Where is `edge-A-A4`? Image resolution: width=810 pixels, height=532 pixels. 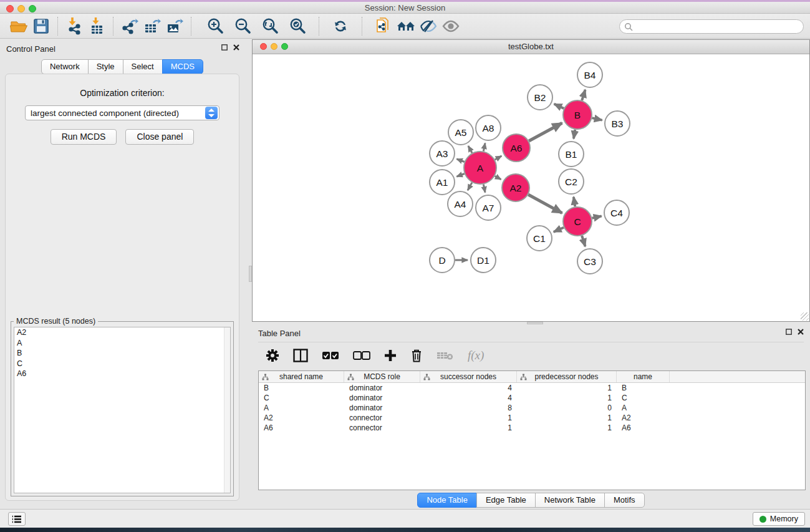
edge-A-A4 is located at coordinates (470, 186).